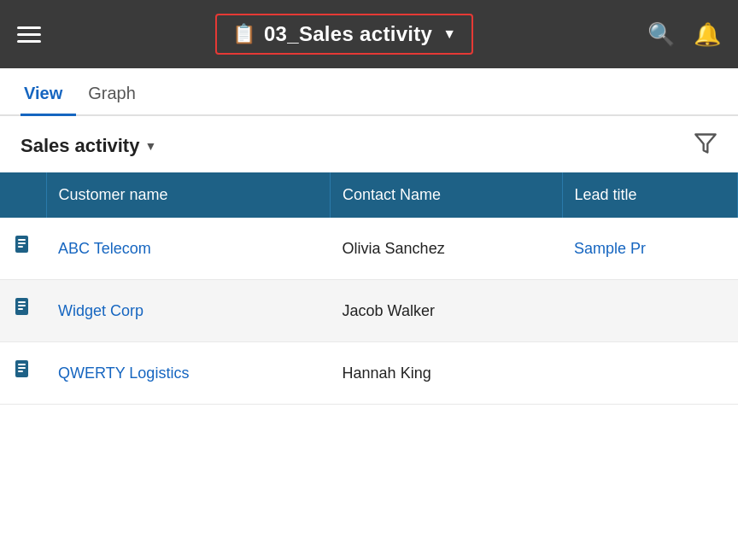 The width and height of the screenshot is (738, 560). What do you see at coordinates (48, 100) in the screenshot?
I see `tab-view: View` at bounding box center [48, 100].